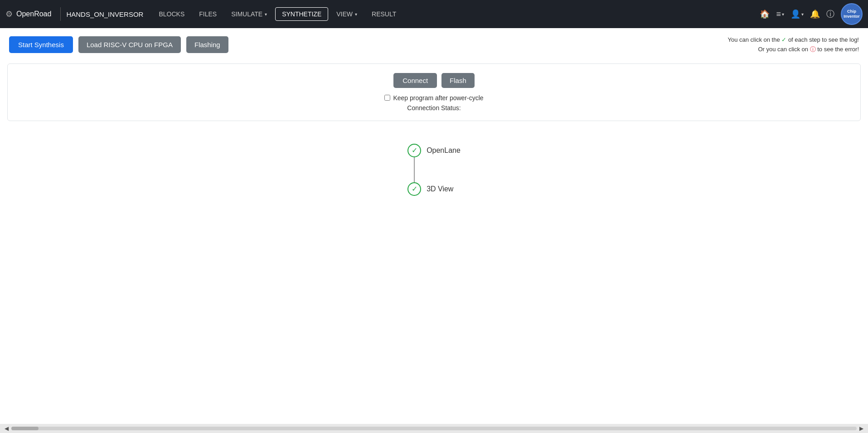 This screenshot has height=433, width=868. What do you see at coordinates (783, 15) in the screenshot?
I see `menu-caret: ▾` at bounding box center [783, 15].